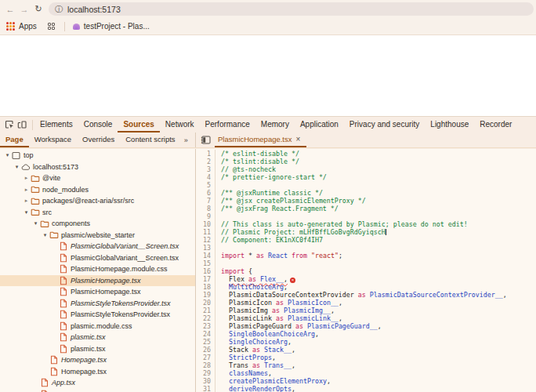 The width and height of the screenshot is (536, 392). Describe the element at coordinates (11, 27) in the screenshot. I see `apps-grid-icon` at that location.